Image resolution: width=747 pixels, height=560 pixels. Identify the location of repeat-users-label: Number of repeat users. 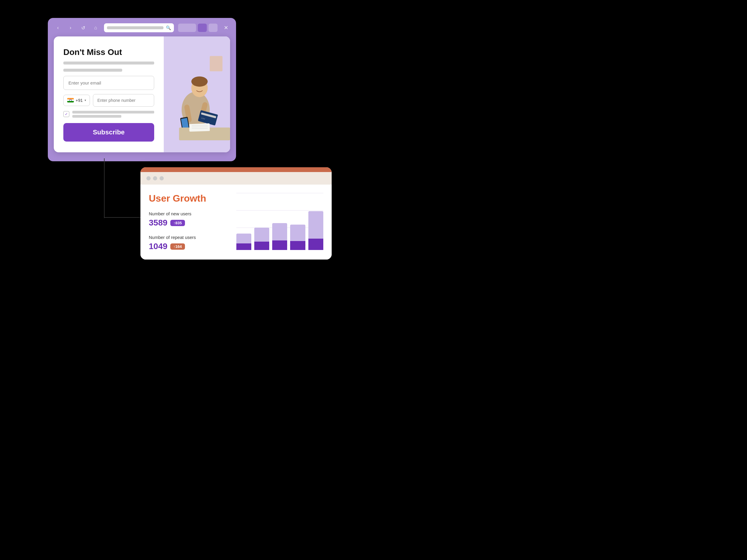
(189, 237).